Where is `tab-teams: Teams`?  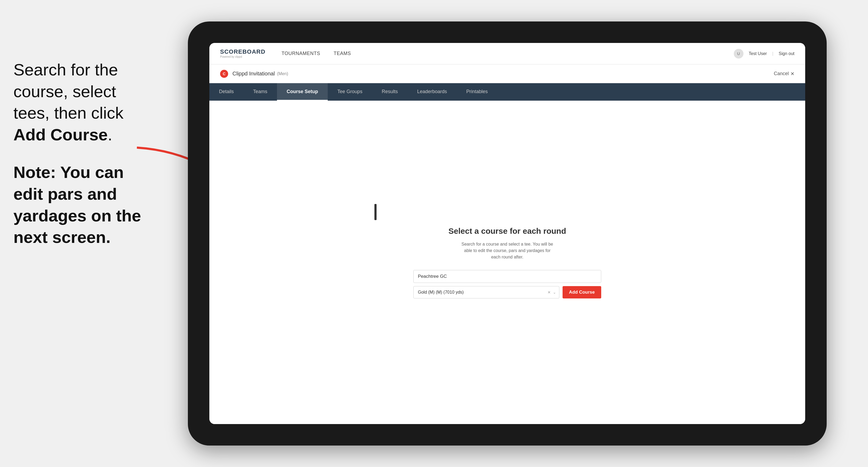
tab-teams: Teams is located at coordinates (260, 92).